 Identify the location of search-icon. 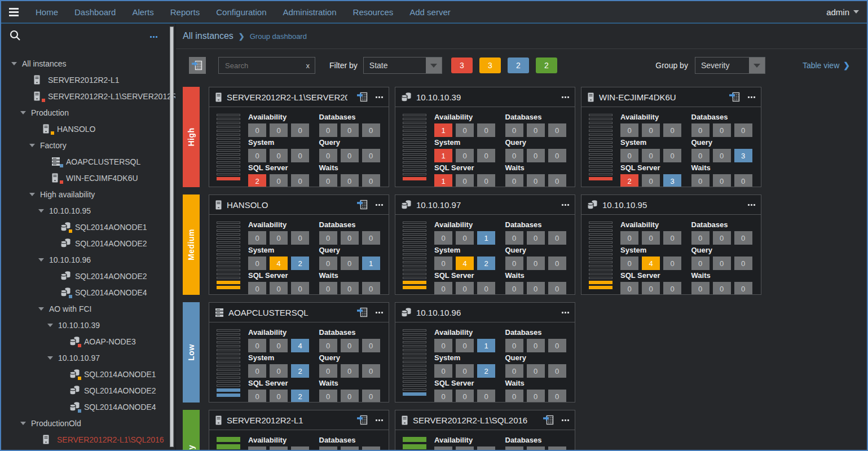
(15, 37).